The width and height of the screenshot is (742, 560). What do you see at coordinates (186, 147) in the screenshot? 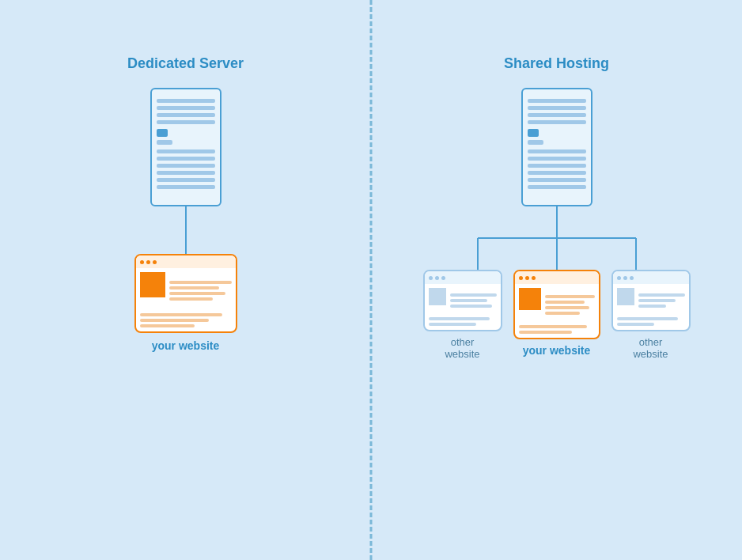
I see `dedicated-server-icon` at bounding box center [186, 147].